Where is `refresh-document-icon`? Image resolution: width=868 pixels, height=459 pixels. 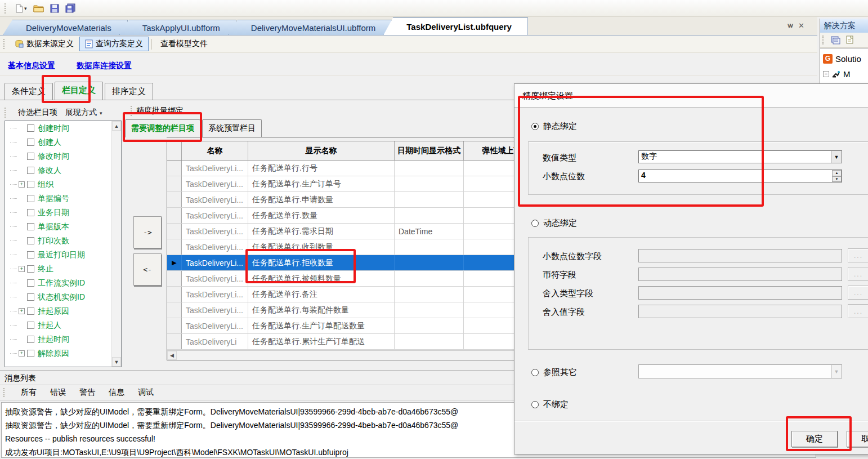 refresh-document-icon is located at coordinates (850, 40).